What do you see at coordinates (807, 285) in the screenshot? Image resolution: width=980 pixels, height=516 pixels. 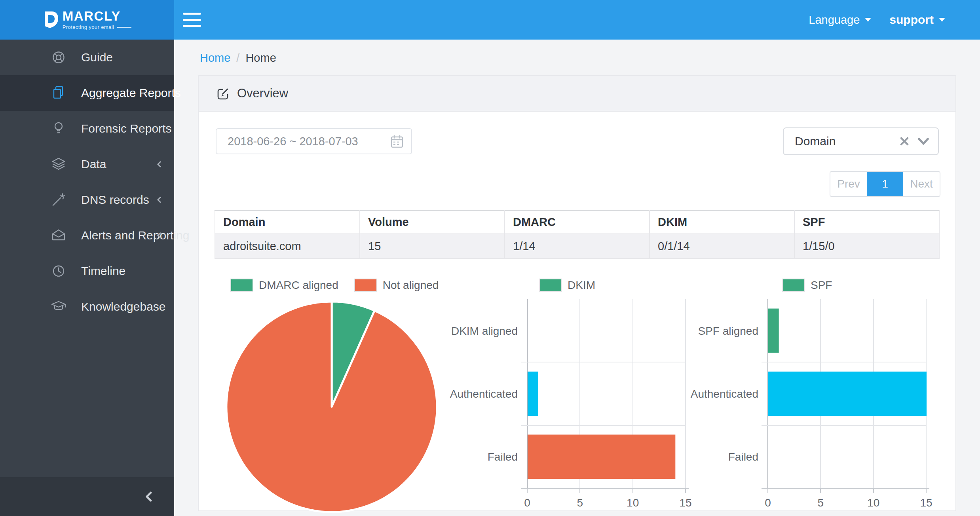 I see `spf-legend: SPF` at bounding box center [807, 285].